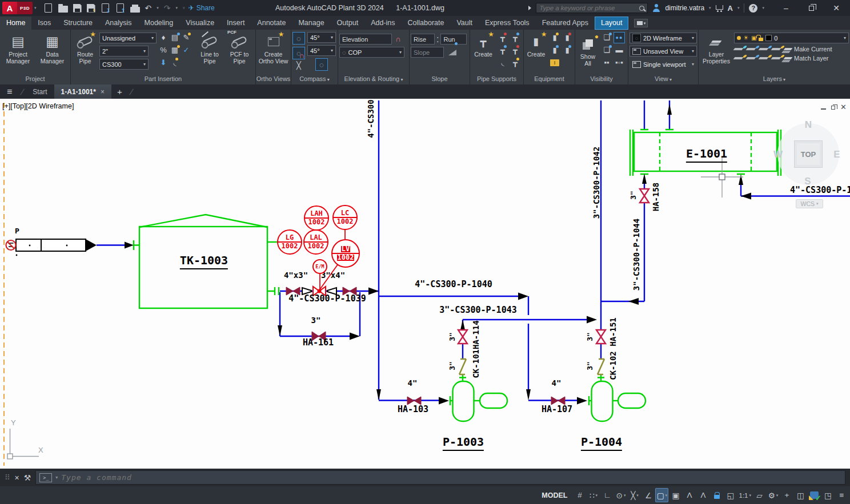  I want to click on redo-icon: ↷, so click(167, 8).